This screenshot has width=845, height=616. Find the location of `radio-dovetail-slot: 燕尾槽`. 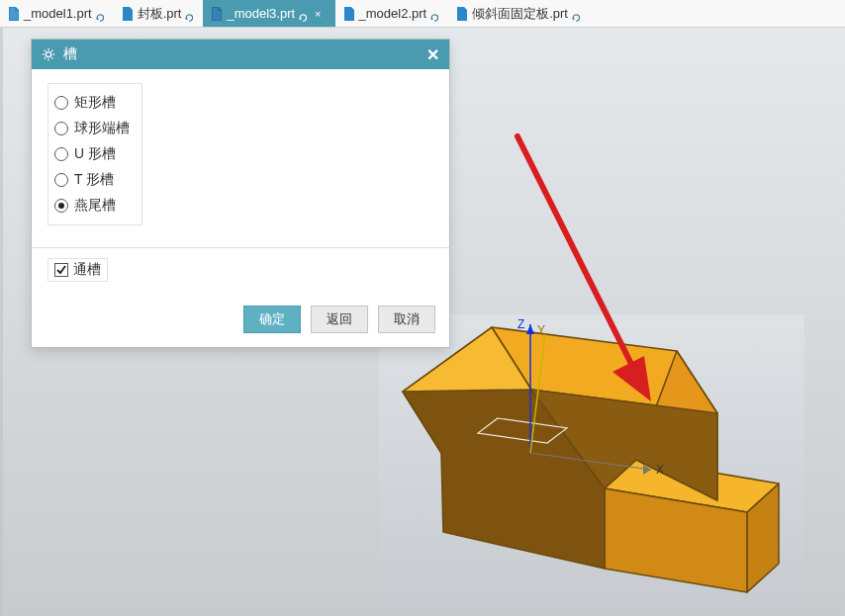

radio-dovetail-slot: 燕尾槽 is located at coordinates (92, 206).